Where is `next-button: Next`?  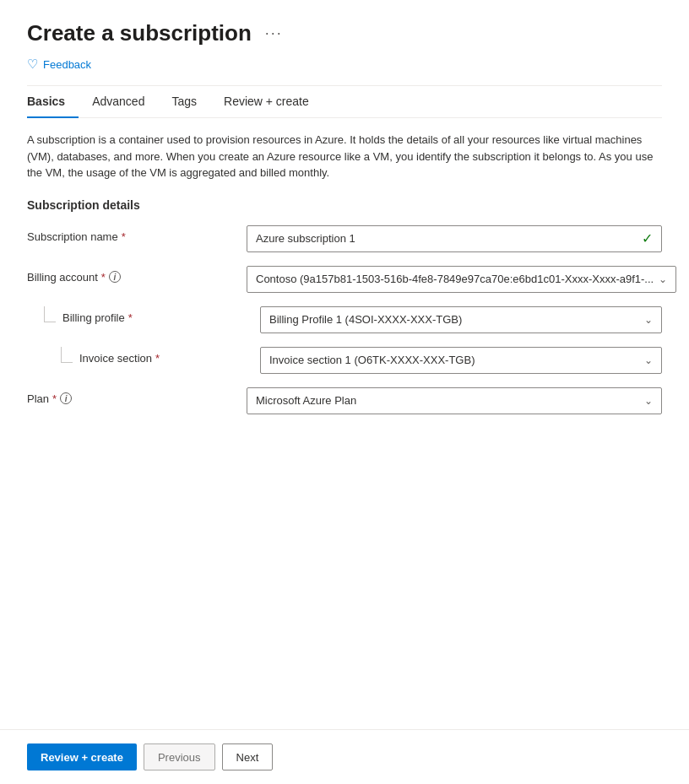
next-button: Next is located at coordinates (248, 757).